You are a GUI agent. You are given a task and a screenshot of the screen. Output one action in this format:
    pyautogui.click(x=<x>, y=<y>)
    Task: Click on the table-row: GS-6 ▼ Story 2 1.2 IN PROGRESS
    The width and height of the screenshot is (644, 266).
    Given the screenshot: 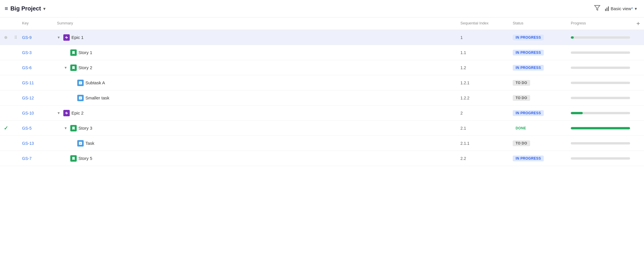 What is the action you would take?
    pyautogui.click(x=322, y=68)
    